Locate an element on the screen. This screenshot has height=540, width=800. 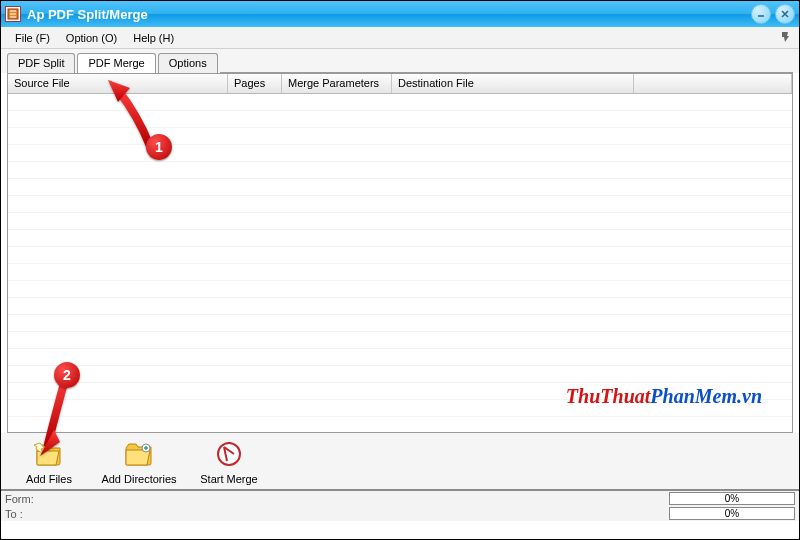
start-merge-label: Start Merge is located at coordinates (228, 479).